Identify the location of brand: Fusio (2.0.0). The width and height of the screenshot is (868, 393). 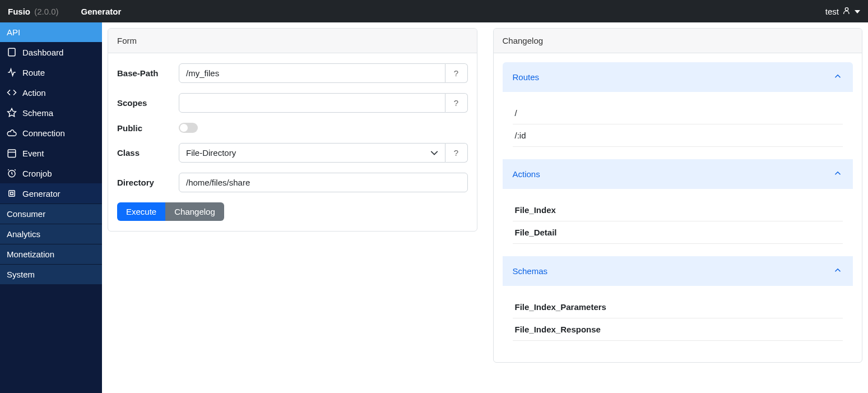
(34, 11).